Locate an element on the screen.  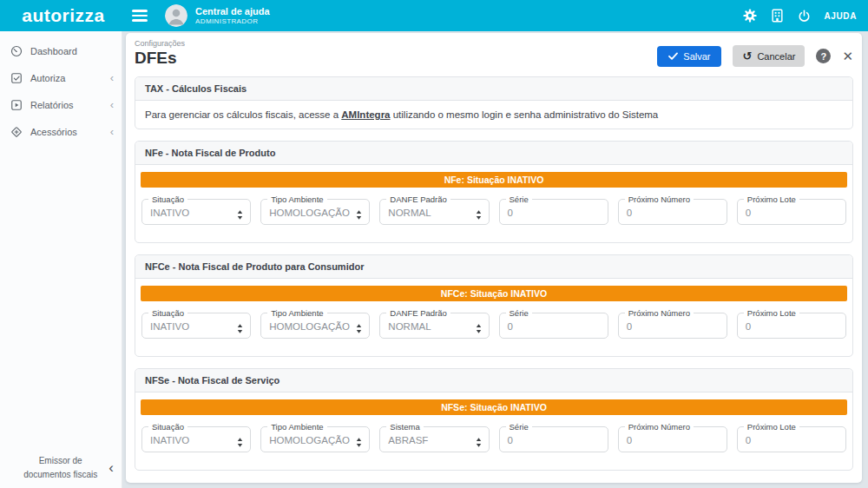
help-icon: ? is located at coordinates (823, 56).